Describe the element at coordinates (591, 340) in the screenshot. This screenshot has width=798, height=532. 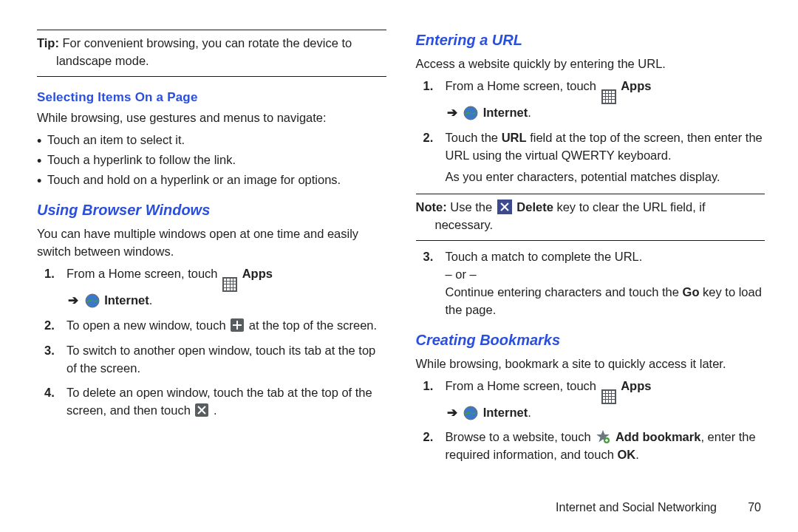
I see `heading-creating-bookmarks: Creating Bookmarks` at that location.